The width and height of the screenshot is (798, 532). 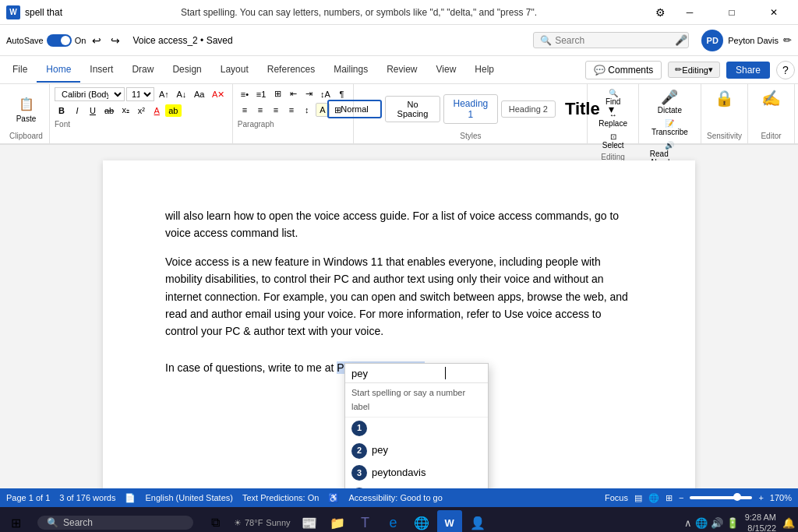 I want to click on widgets-icon: 📰, so click(x=309, y=521).